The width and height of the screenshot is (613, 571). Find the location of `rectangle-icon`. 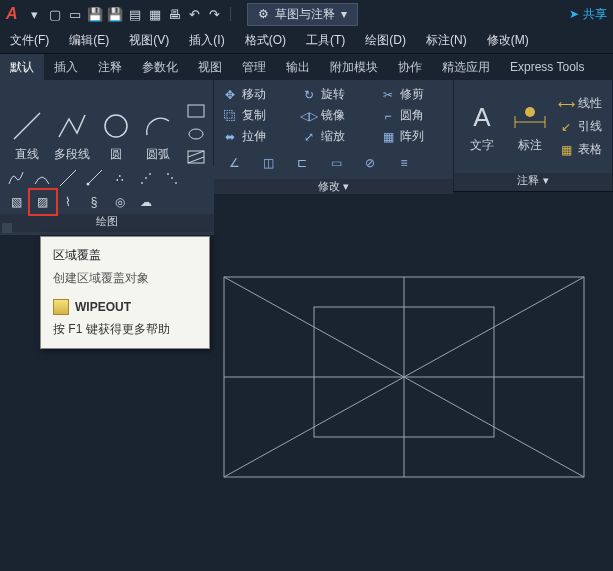

rectangle-icon is located at coordinates (196, 112).